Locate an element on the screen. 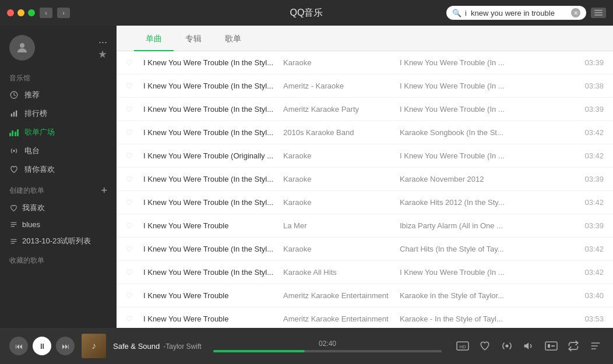  radio-player-button is located at coordinates (507, 346).